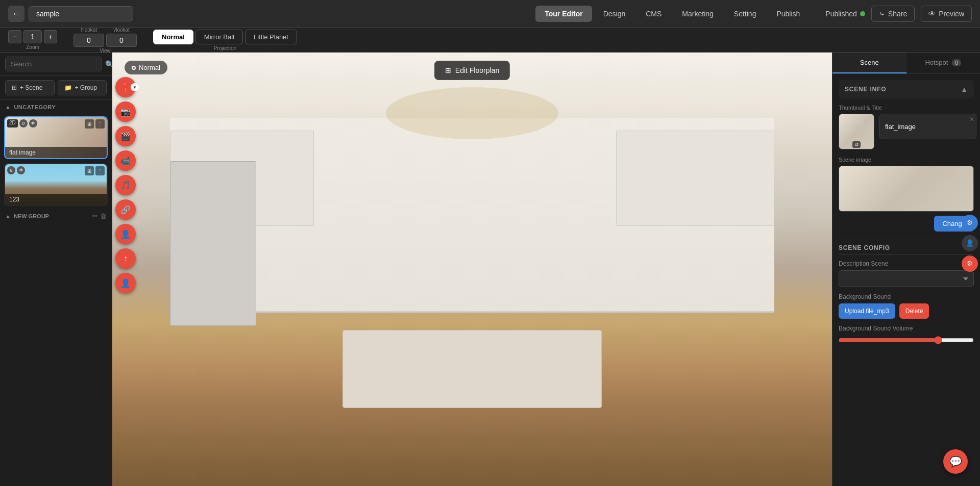  I want to click on group-actions: ✏ 🗑, so click(100, 216).